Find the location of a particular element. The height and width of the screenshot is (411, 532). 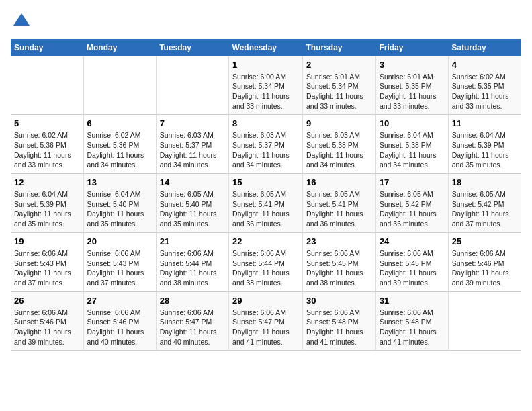

week-row-5: 26Sunrise: 6:06 AMSunset: 5:46 PMDayligh… is located at coordinates (266, 321).